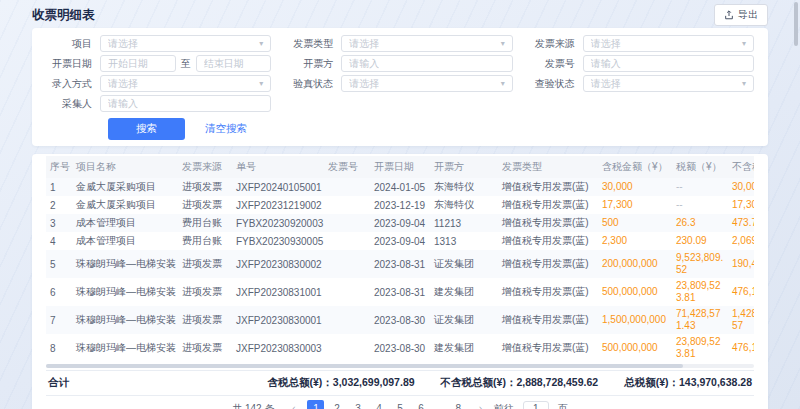 Image resolution: width=800 pixels, height=409 pixels. Describe the element at coordinates (400, 292) in the screenshot. I see `table-cell: 2023-08-31` at that location.